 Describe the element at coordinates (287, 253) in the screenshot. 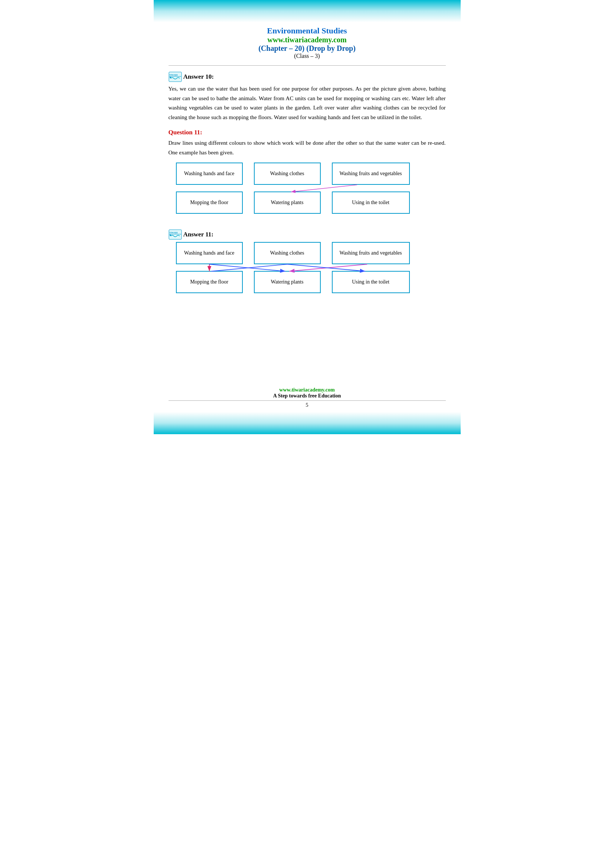

I see `a11-box-washing-clothes: Washing clothes` at that location.